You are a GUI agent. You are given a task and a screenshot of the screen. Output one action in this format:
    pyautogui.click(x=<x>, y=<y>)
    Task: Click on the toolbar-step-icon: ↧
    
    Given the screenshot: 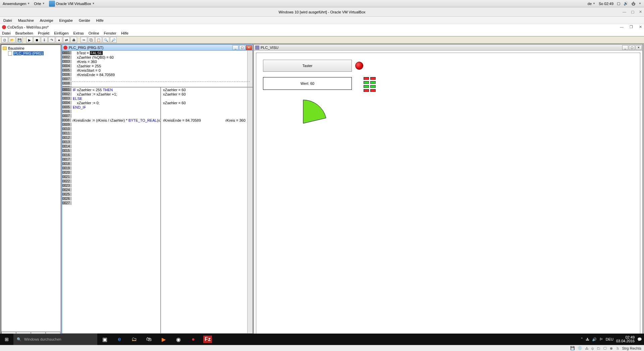 What is the action you would take?
    pyautogui.click(x=44, y=40)
    